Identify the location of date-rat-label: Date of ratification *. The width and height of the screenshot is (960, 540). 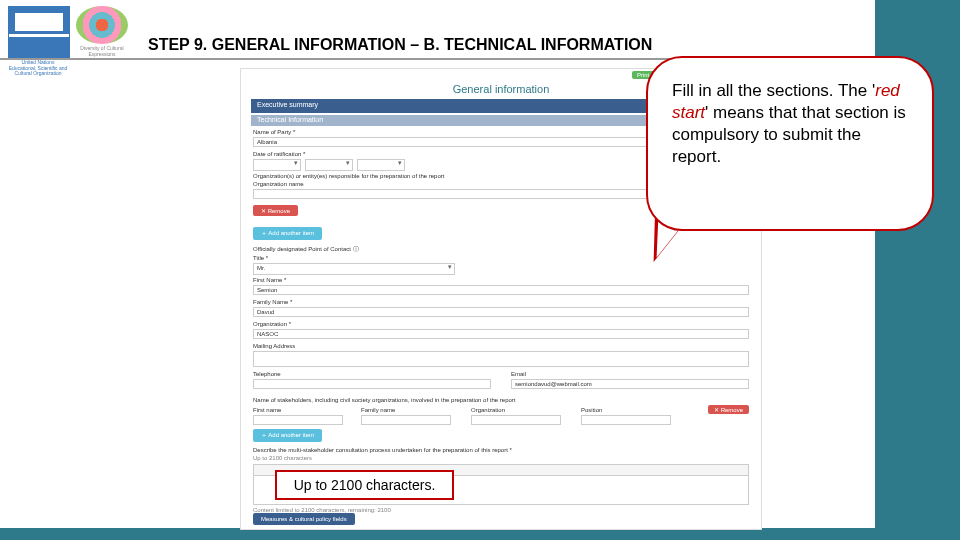
(279, 154).